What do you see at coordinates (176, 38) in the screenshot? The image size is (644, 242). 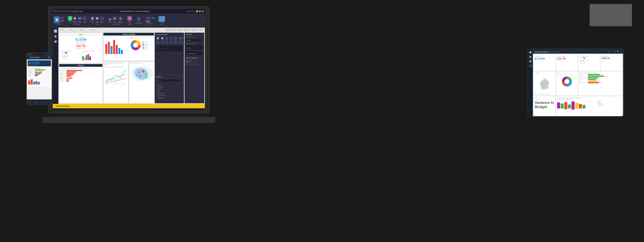 I see `viz-pie-icon: ◔` at bounding box center [176, 38].